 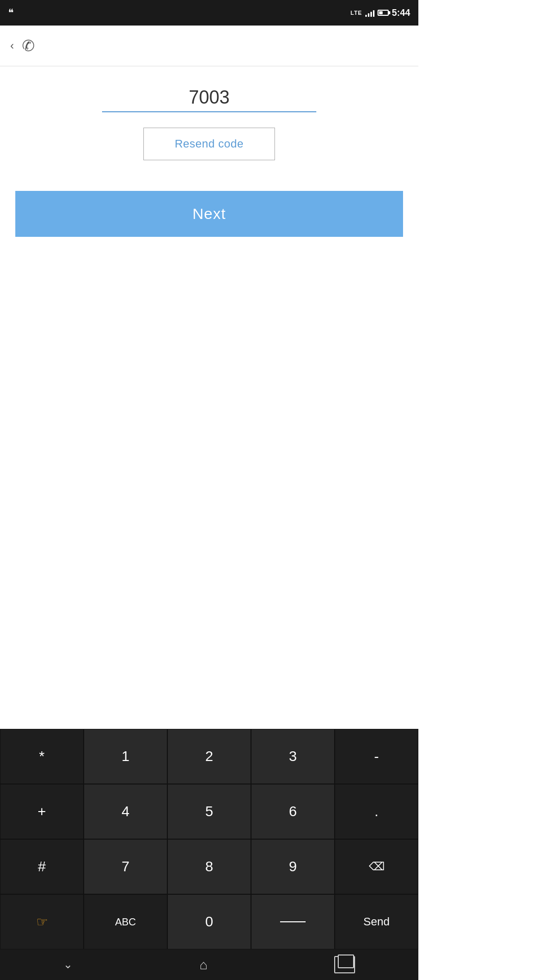 I want to click on key-period: ., so click(x=377, y=812).